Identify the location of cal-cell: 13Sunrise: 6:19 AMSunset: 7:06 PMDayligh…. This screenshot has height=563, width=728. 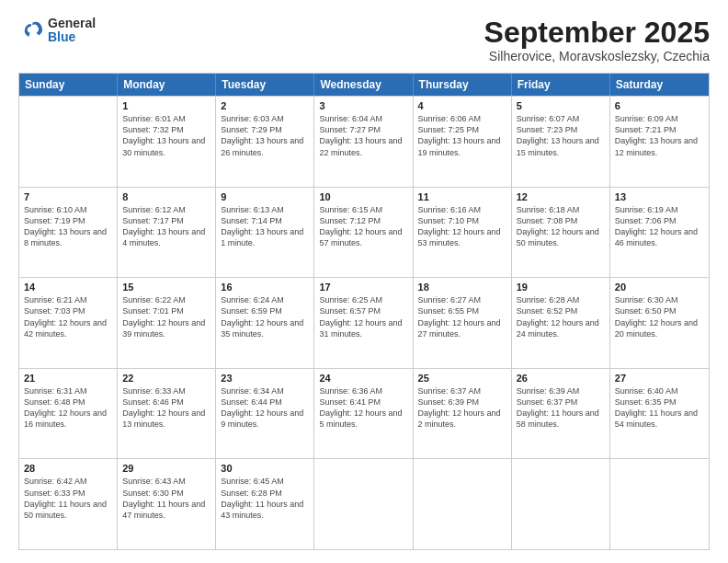
(660, 233).